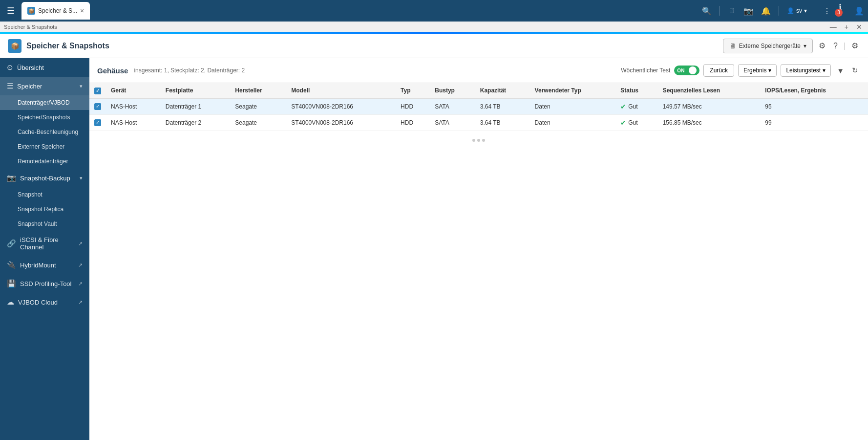  What do you see at coordinates (805, 46) in the screenshot?
I see `external-storage-chevron-icon: ▾` at bounding box center [805, 46].